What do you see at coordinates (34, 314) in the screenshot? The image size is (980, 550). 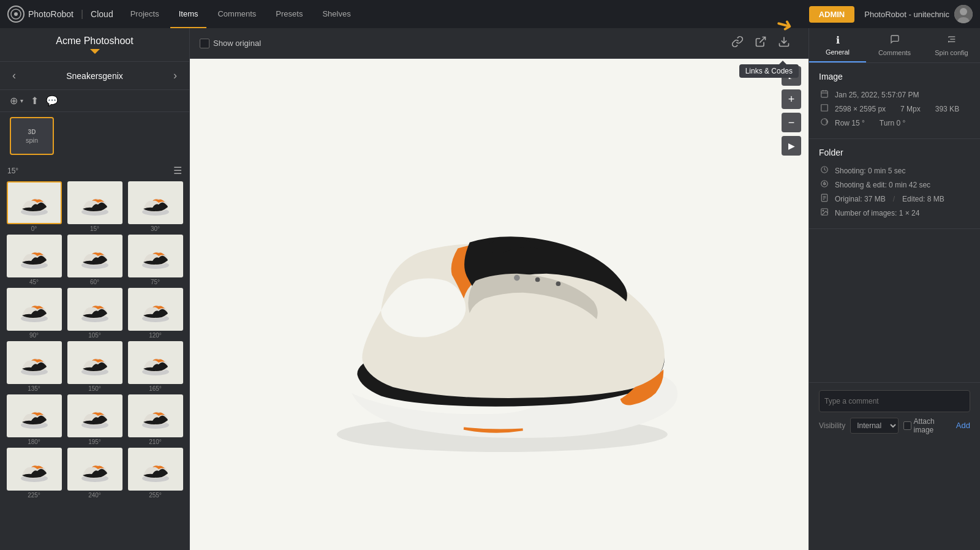 I see `list-item: 90°` at bounding box center [34, 314].